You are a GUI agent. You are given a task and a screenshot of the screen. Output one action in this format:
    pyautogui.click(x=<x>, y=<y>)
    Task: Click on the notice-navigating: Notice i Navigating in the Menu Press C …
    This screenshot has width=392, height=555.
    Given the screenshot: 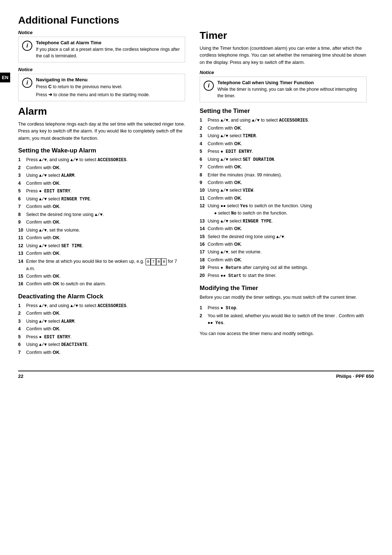 What is the action you would take?
    pyautogui.click(x=102, y=84)
    